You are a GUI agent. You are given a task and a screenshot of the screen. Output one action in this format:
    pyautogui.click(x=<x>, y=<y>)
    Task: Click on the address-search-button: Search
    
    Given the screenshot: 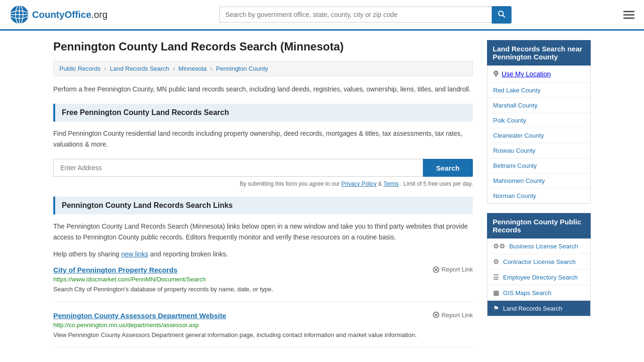 What is the action you would take?
    pyautogui.click(x=448, y=168)
    